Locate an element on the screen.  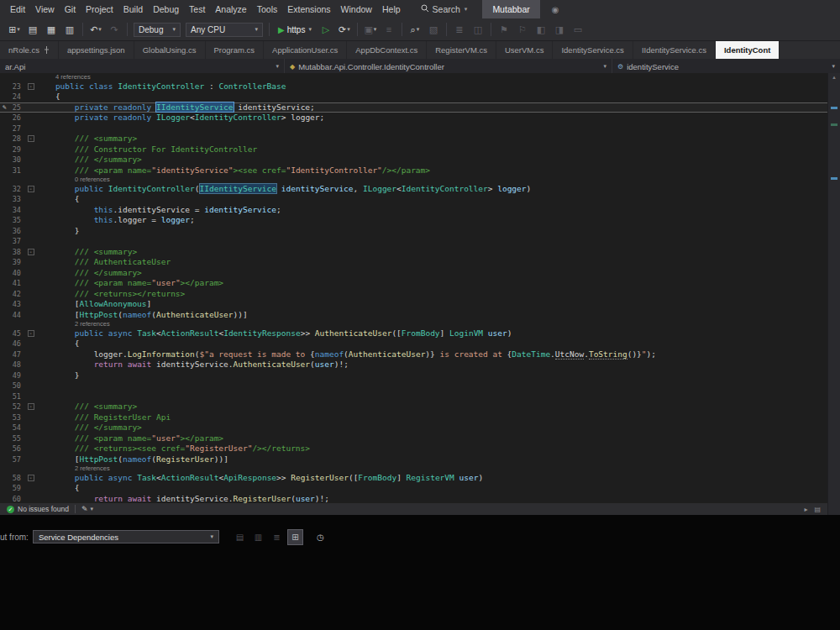
quick-actions-icon: ✎ is located at coordinates (5, 108).